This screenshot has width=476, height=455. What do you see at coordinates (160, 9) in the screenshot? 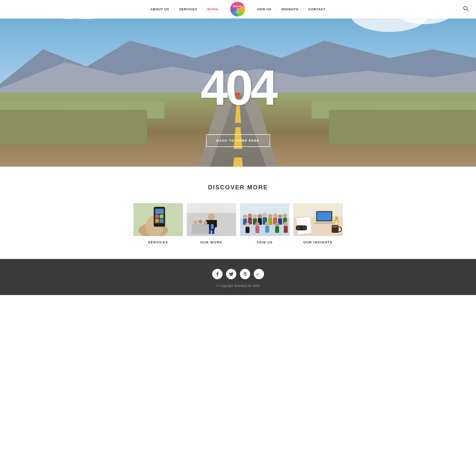
I see `nav-about-us: ABOUT US` at bounding box center [160, 9].